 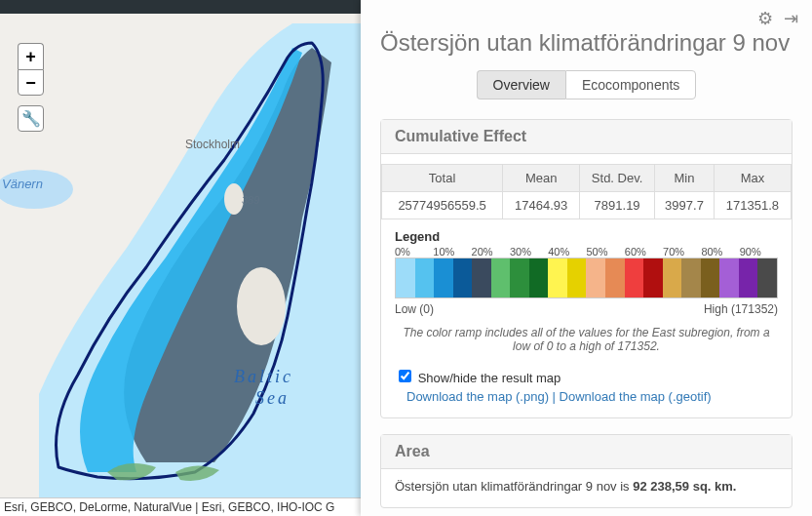 I want to click on tab-ecocomponents: Ecocomponents, so click(x=631, y=85).